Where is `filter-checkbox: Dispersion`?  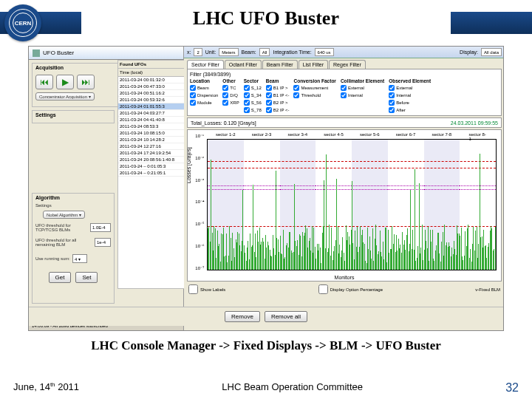
filter-checkbox: Dispersion is located at coordinates (204, 95).